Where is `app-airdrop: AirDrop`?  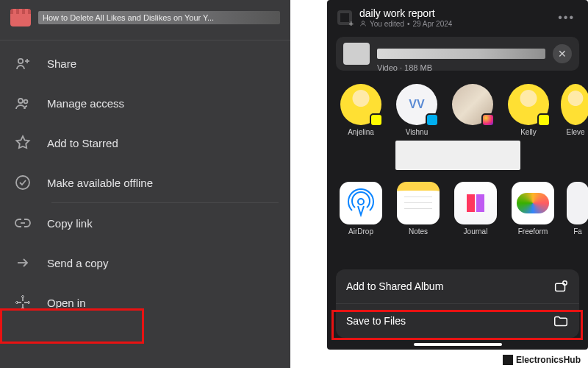
app-airdrop: AirDrop is located at coordinates (361, 209).